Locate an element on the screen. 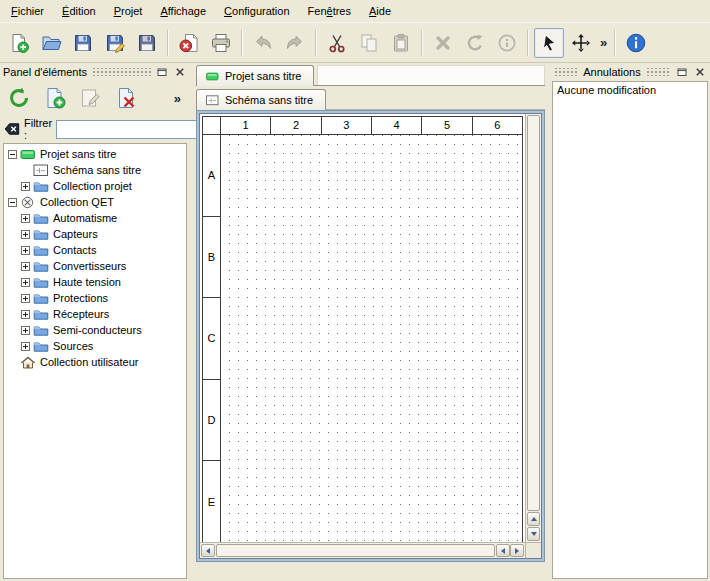  delete-element-button is located at coordinates (127, 98).